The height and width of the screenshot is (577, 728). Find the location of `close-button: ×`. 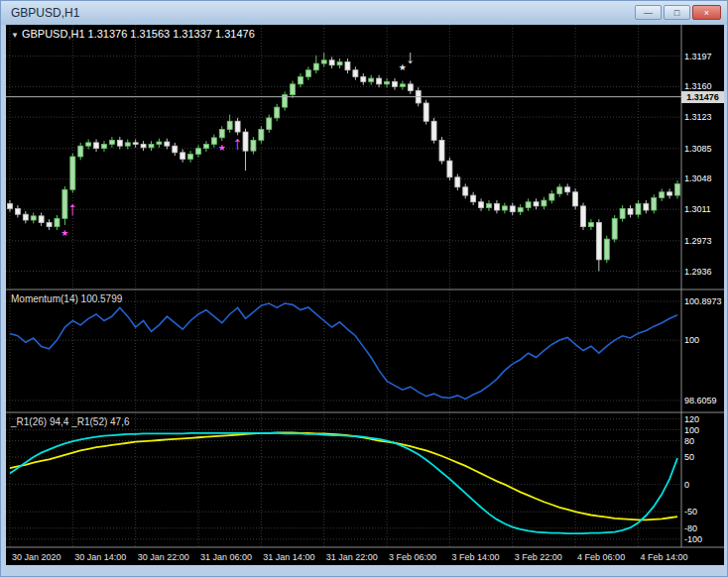

close-button: × is located at coordinates (706, 12).